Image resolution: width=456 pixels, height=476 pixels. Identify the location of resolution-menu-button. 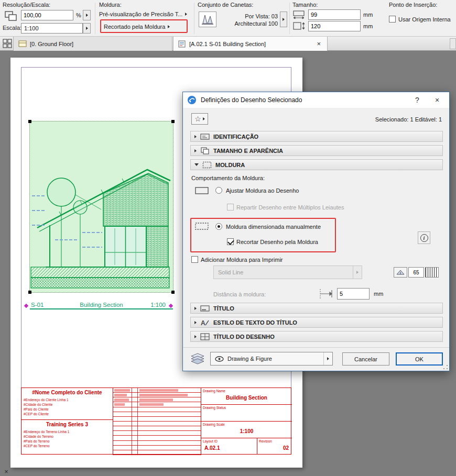
(87, 15).